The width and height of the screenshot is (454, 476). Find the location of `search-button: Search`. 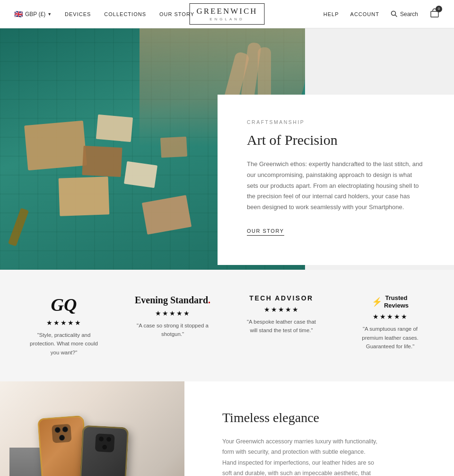

search-button: Search is located at coordinates (404, 14).